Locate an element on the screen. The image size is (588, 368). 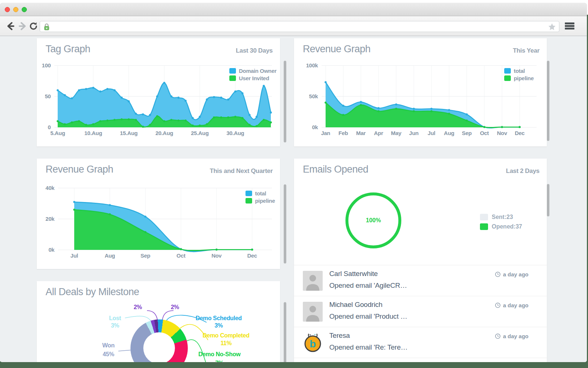
url-input is located at coordinates (299, 26).